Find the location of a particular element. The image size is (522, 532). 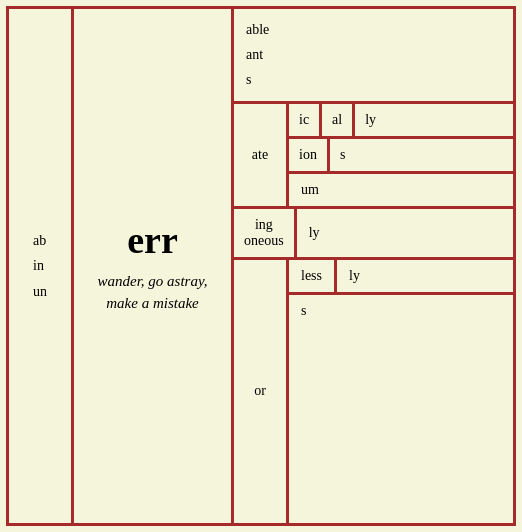

prefix-item-in: in is located at coordinates (40, 266).